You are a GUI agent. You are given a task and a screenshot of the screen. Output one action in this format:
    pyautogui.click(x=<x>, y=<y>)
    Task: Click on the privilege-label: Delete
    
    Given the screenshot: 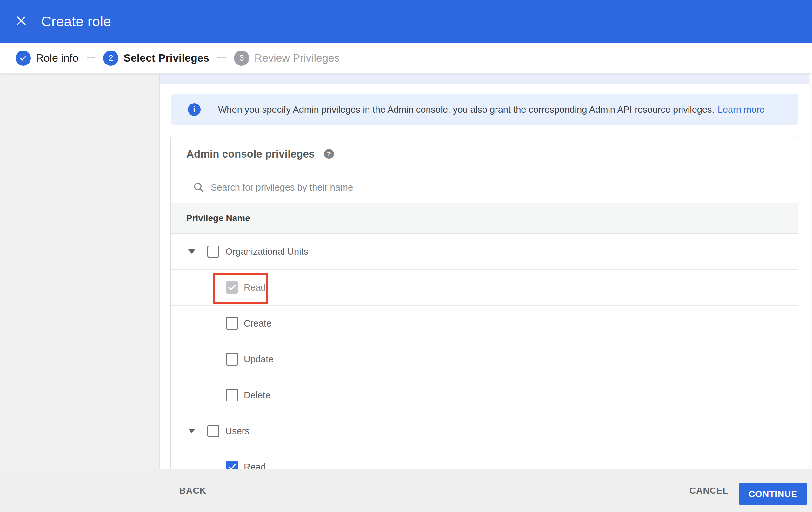 What is the action you would take?
    pyautogui.click(x=257, y=396)
    